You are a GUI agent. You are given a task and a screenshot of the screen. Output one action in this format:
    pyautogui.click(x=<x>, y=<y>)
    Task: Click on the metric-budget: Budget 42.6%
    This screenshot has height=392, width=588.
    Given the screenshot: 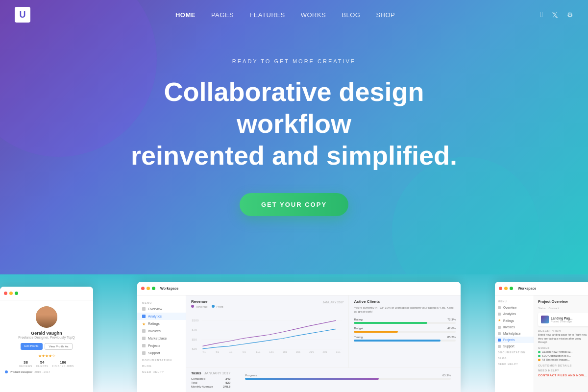 What is the action you would take?
    pyautogui.click(x=405, y=330)
    